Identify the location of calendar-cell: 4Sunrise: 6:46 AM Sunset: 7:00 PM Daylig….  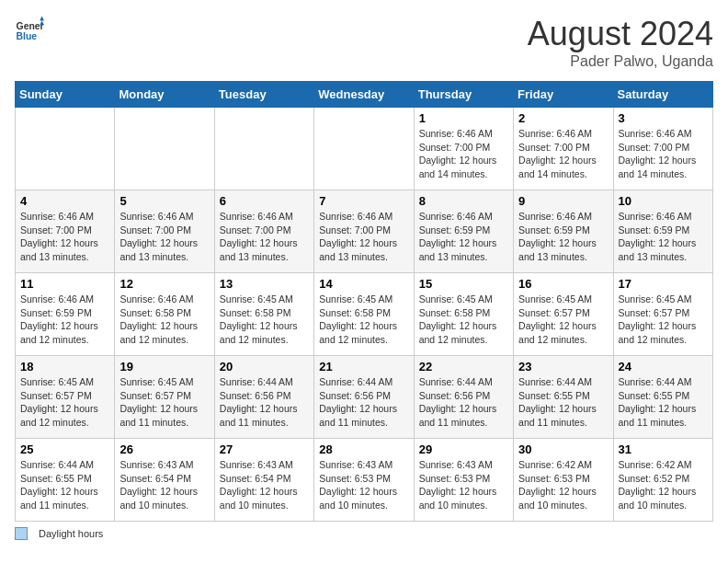
(65, 232).